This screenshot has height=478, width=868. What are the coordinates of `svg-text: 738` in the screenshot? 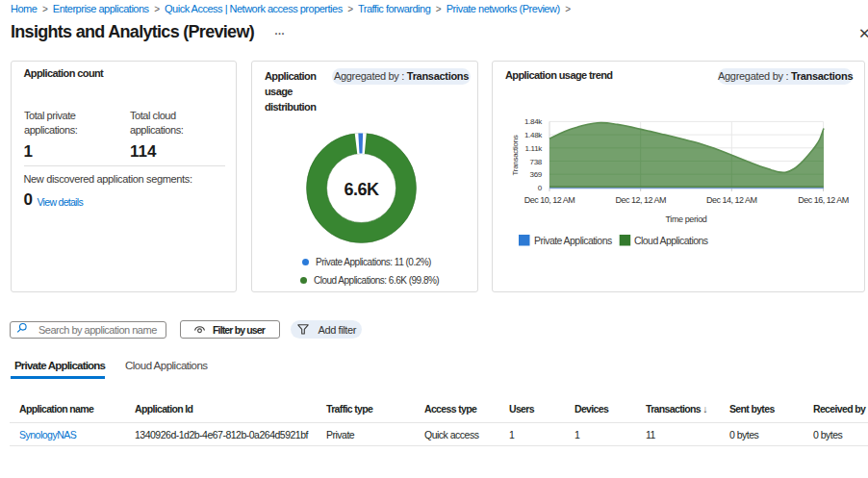 It's located at (537, 162).